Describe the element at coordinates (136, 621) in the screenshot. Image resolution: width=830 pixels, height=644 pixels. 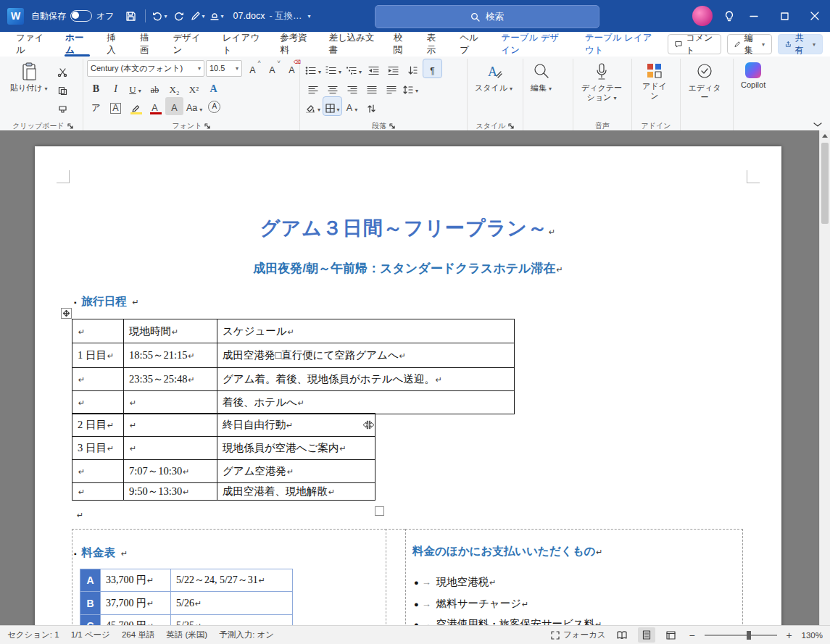
I see `table-cell-price: 45,700 円↵` at that location.